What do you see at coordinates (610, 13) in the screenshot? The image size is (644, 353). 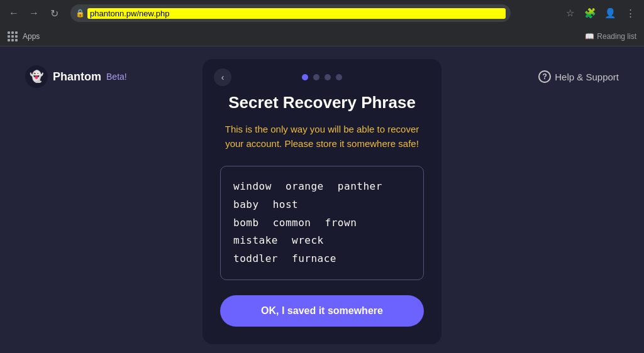 I see `profile-button: 👤` at bounding box center [610, 13].